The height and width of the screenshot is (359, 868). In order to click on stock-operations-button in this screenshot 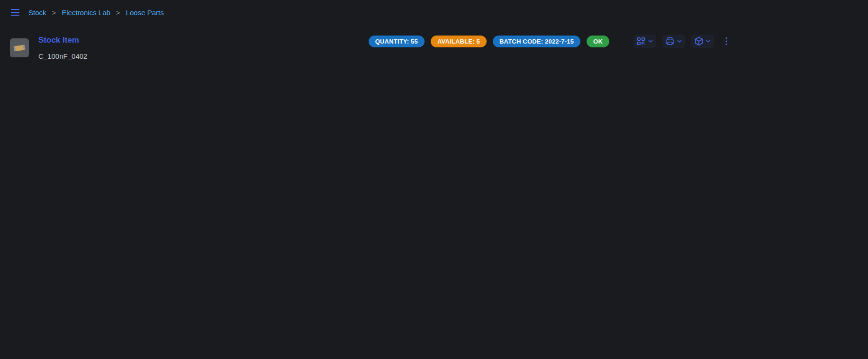, I will do `click(703, 41)`.